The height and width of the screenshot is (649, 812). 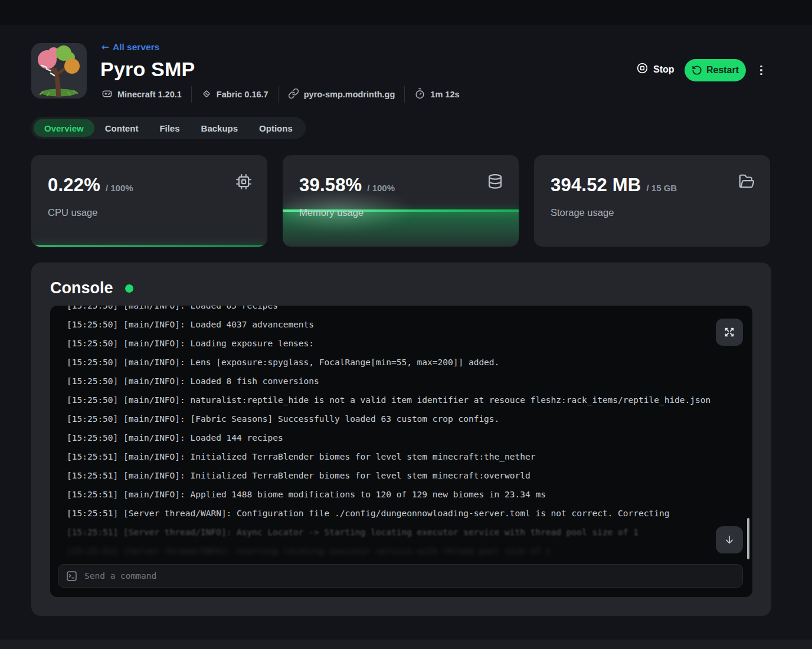 What do you see at coordinates (410, 551) in the screenshot?
I see `console-log-line: [15:25:51] [Server thread/INFO]: Startin…` at bounding box center [410, 551].